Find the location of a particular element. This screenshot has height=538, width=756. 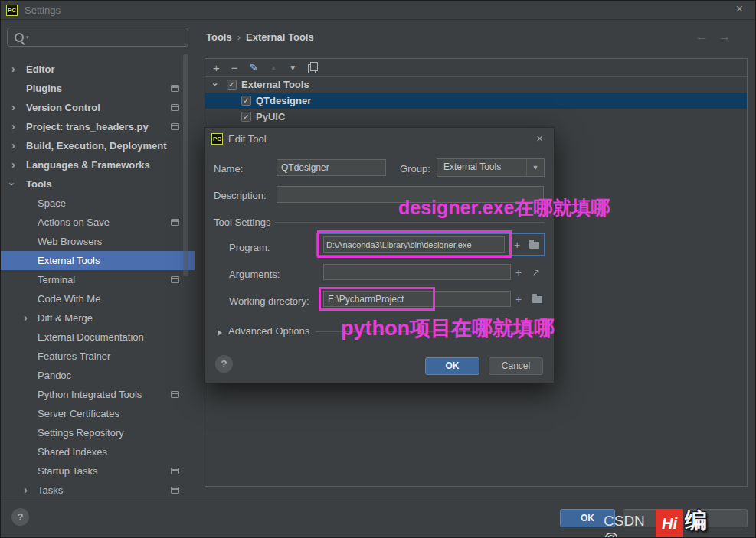

search-options-chevron-icon: ▾ is located at coordinates (28, 37).